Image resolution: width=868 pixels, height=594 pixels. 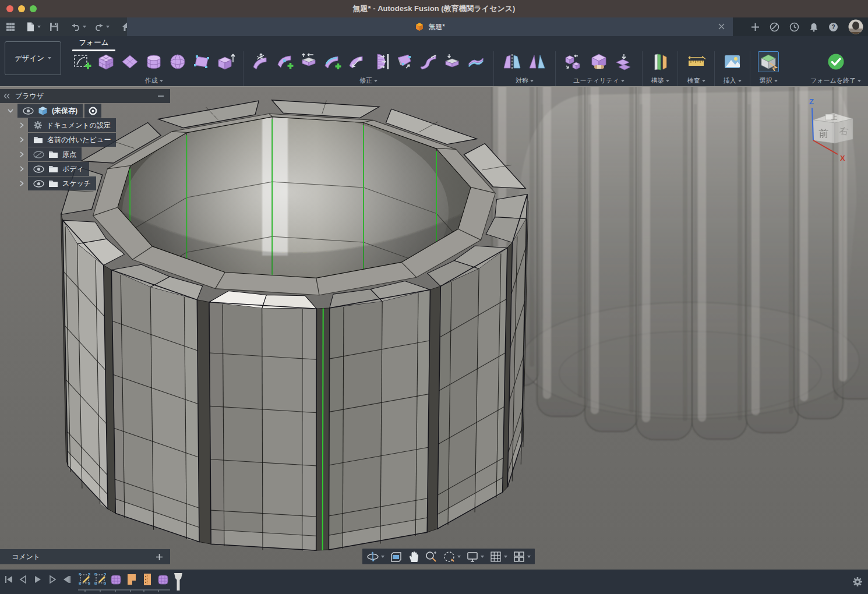 What do you see at coordinates (431, 557) in the screenshot?
I see `zoom-button` at bounding box center [431, 557].